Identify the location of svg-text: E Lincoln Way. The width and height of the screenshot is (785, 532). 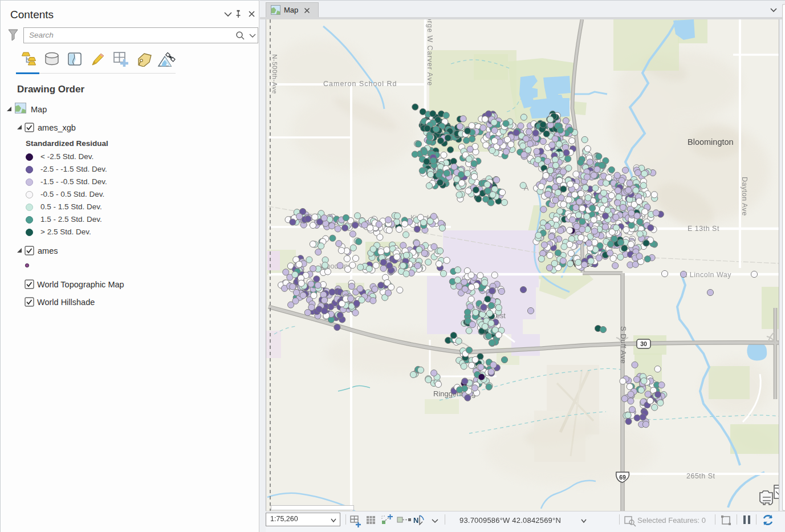
(707, 275).